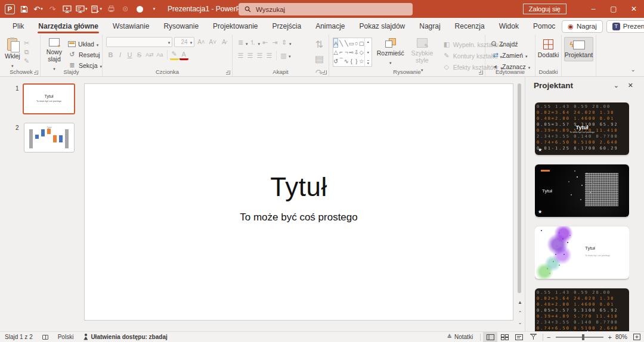 The image size is (644, 342). I want to click on tab-pomoc: Pomoc, so click(544, 26).